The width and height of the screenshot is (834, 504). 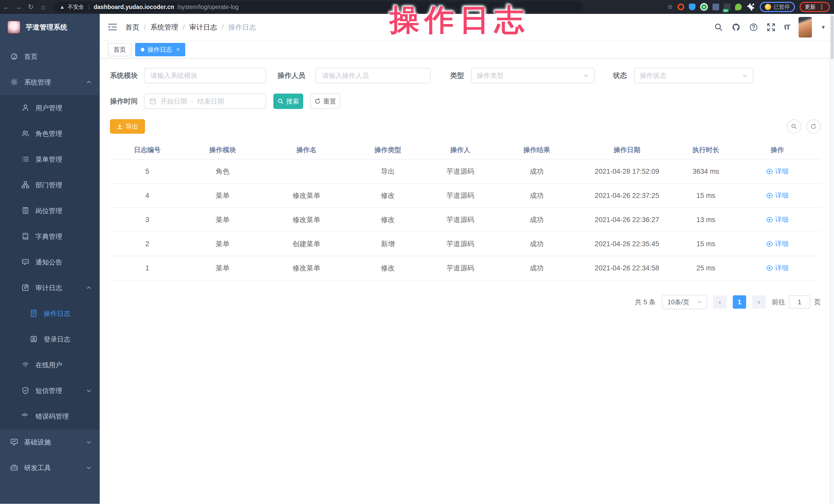 I want to click on search-icon, so click(x=719, y=27).